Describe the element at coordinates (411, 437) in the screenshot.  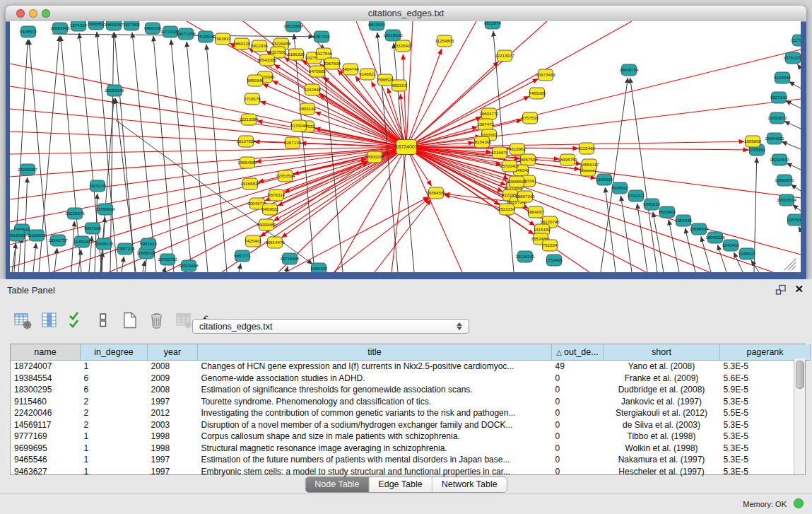
I see `table-row: 977716911998Corpus callosum shape and si…` at that location.